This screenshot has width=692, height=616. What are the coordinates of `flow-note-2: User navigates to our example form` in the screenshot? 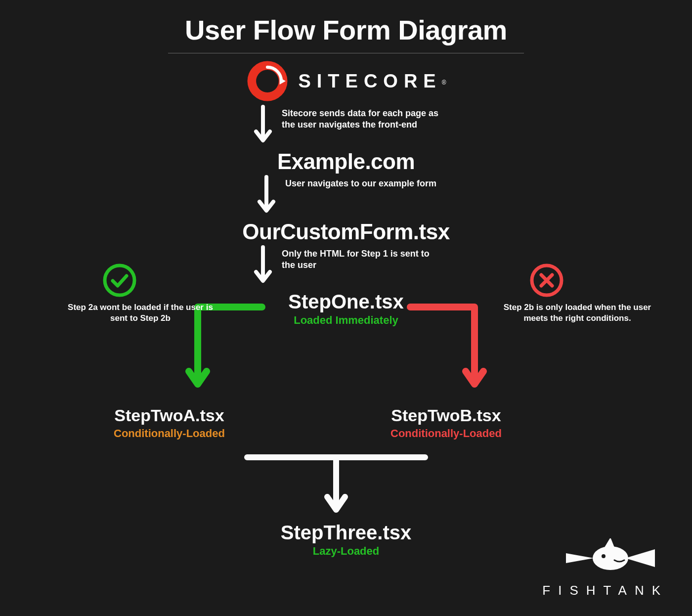 It's located at (361, 182).